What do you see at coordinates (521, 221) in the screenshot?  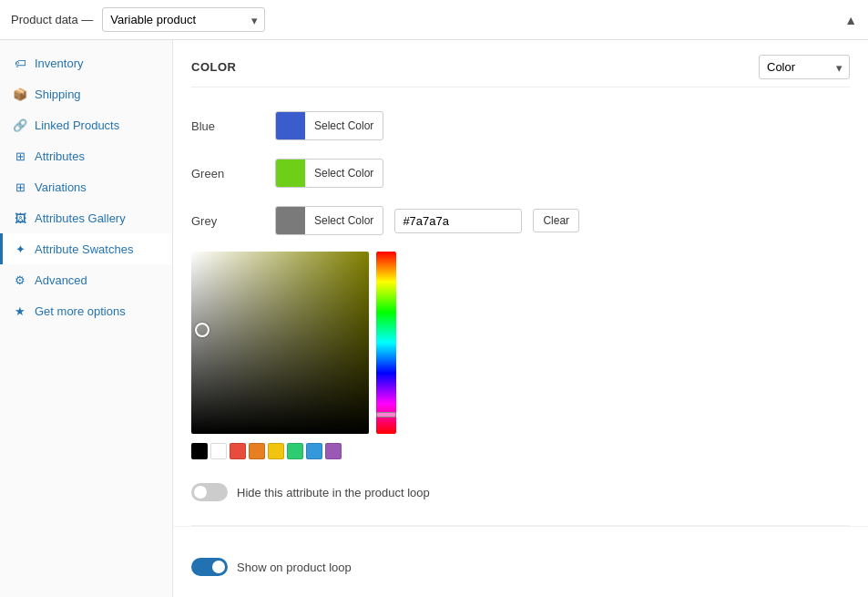 I see `color-row-grey: Grey Select Color Clear` at bounding box center [521, 221].